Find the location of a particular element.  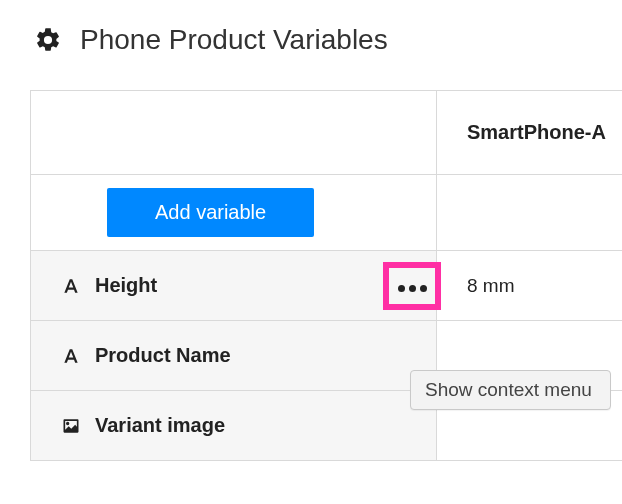

image-type-icon is located at coordinates (71, 426).